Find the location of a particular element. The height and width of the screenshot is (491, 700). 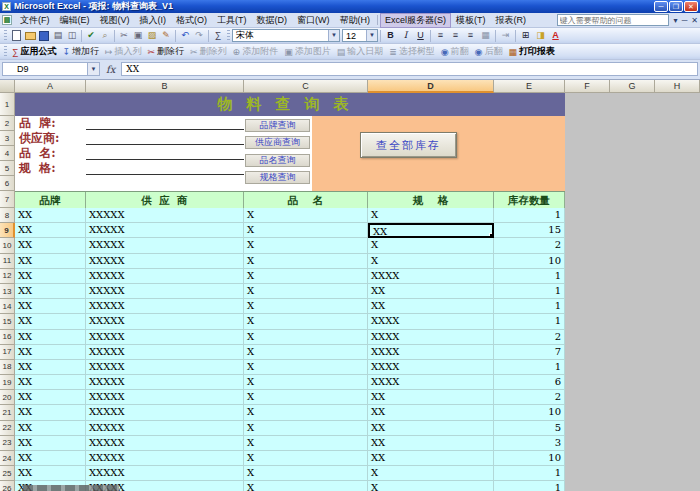

row-header-15: 15 is located at coordinates (8, 322).